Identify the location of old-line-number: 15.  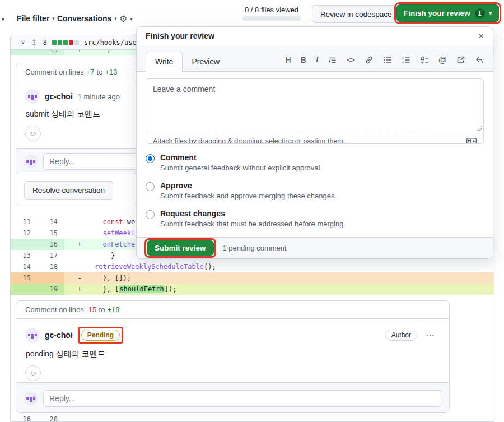
(24, 278).